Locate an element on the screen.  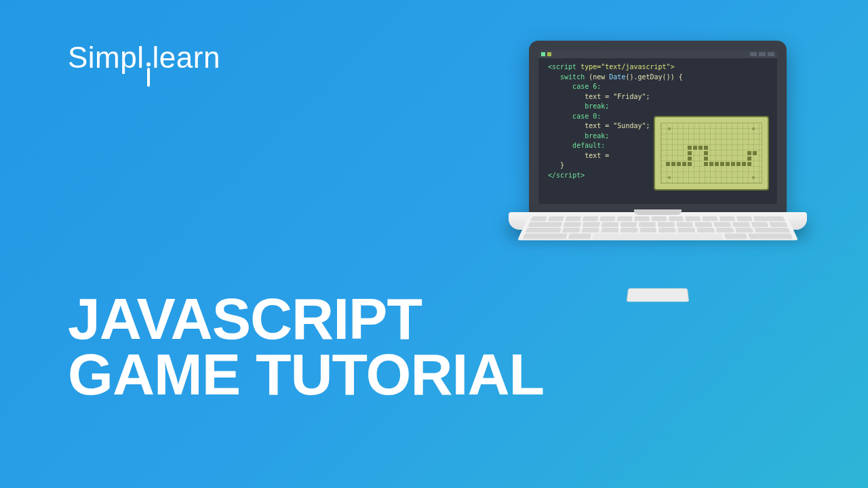
laptop-lid: <script type="text/javascript"> switch (… is located at coordinates (658, 127).